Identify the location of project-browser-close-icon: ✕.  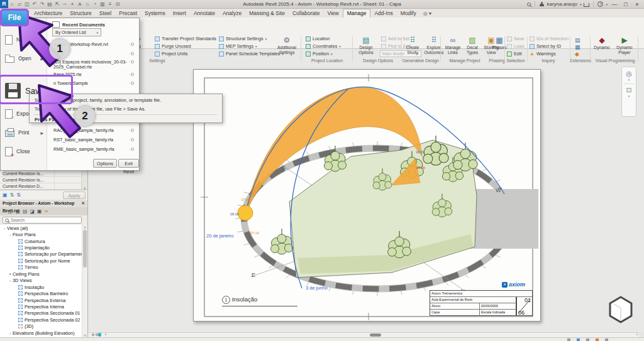
(83, 203).